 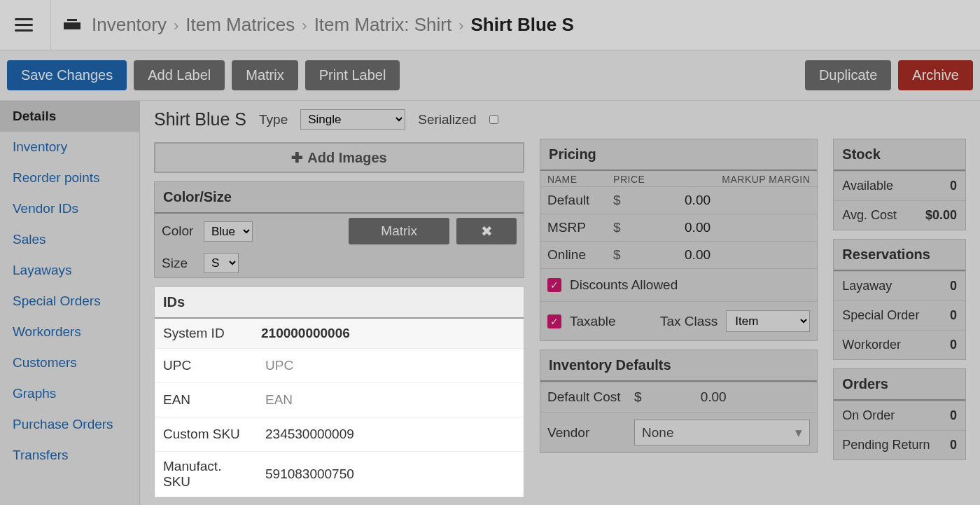 I want to click on order-label: On Order, so click(x=868, y=416).